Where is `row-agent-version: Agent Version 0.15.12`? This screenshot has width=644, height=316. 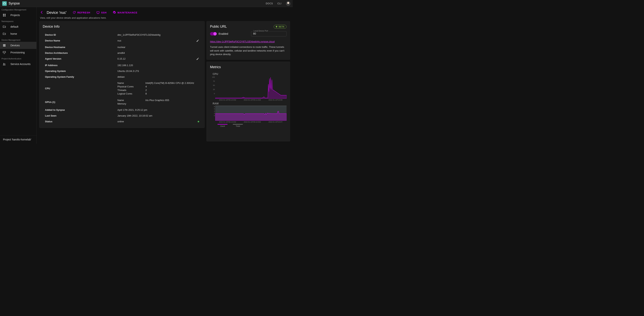 row-agent-version: Agent Version 0.15.12 is located at coordinates (122, 59).